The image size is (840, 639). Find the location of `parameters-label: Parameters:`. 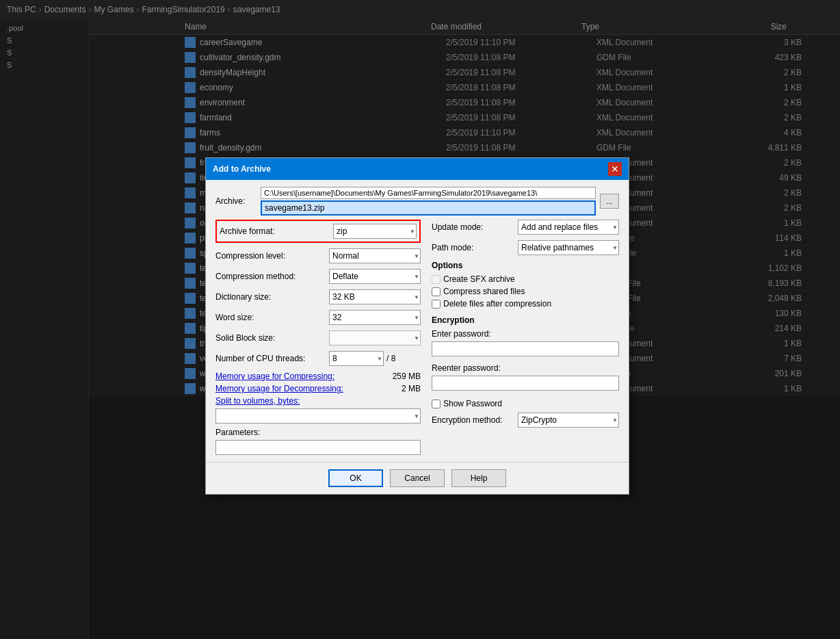

parameters-label: Parameters: is located at coordinates (318, 432).